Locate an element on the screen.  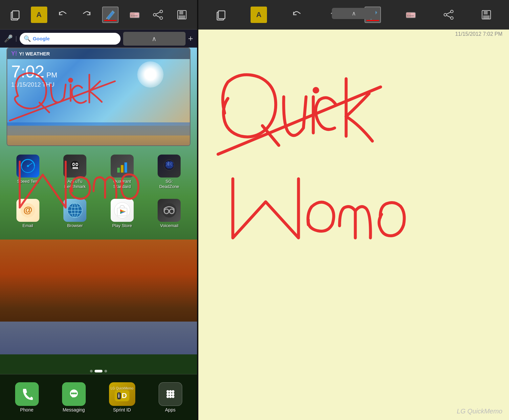
antutu-label: AnTuTuBenchmark is located at coordinates (75, 184).